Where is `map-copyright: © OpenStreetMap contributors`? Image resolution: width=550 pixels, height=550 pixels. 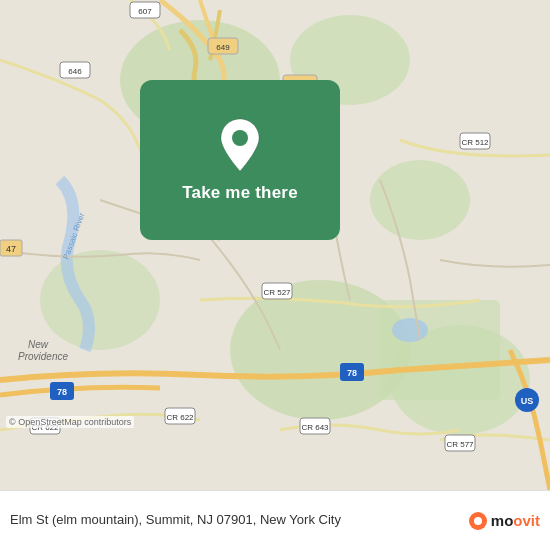
map-copyright: © OpenStreetMap contributors is located at coordinates (70, 422).